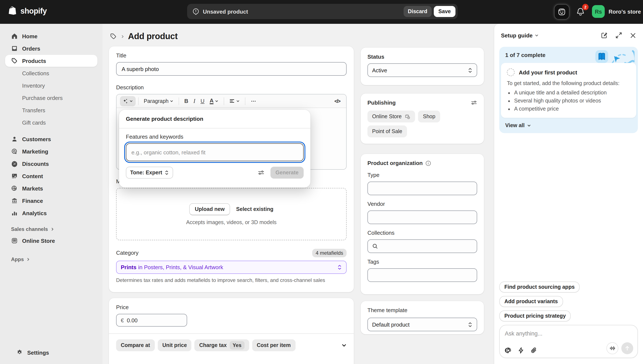 Image resolution: width=643 pixels, height=364 pixels. I want to click on info-icon, so click(428, 163).